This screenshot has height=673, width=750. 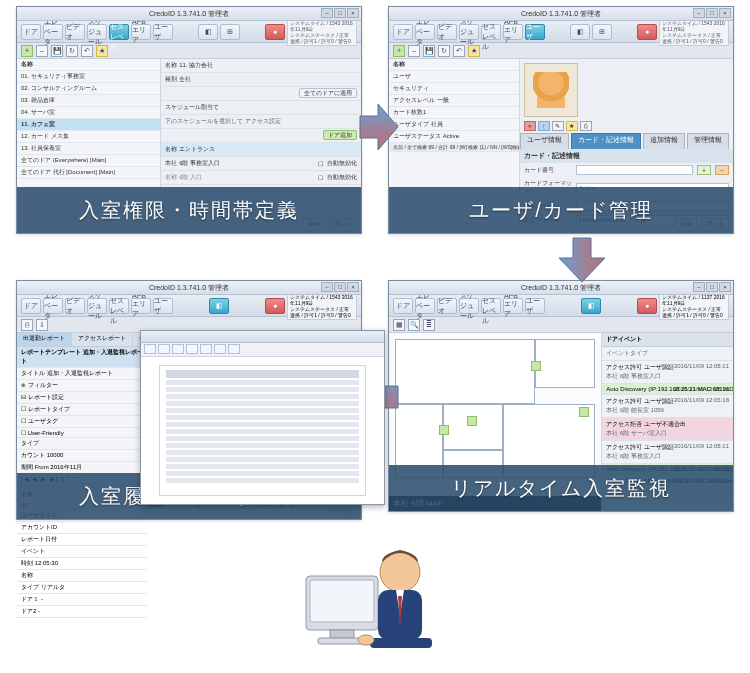 What do you see at coordinates (27, 51) in the screenshot?
I see `add-icon: +` at bounding box center [27, 51].